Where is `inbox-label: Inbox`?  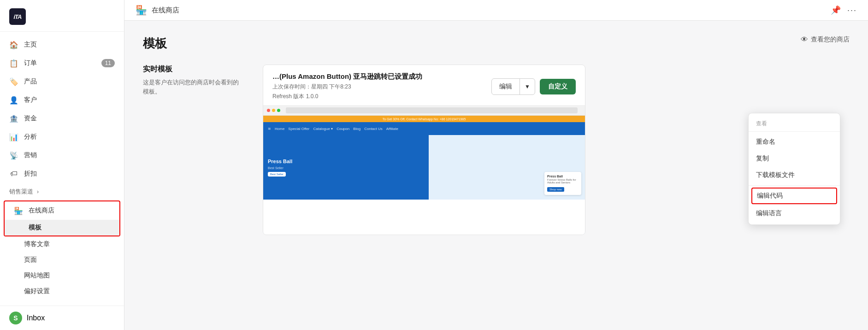
inbox-label: Inbox is located at coordinates (36, 318).